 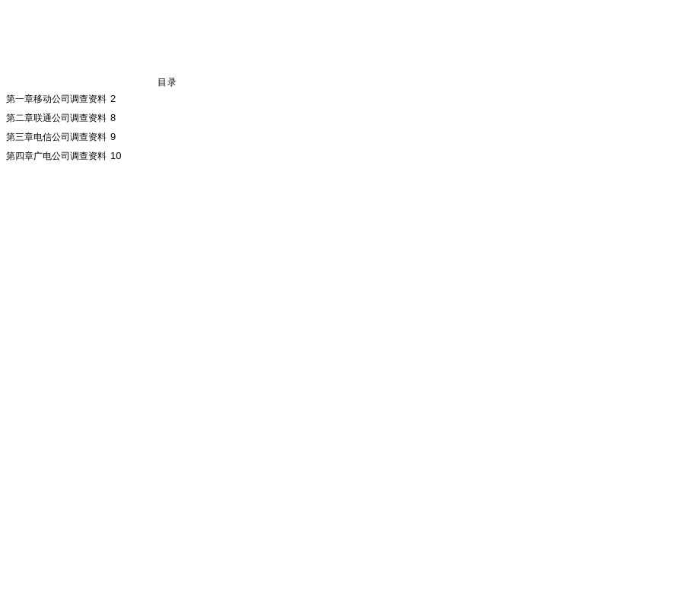 What do you see at coordinates (56, 118) in the screenshot?
I see `toc-item-label: 第二章联通公司调查资料` at bounding box center [56, 118].